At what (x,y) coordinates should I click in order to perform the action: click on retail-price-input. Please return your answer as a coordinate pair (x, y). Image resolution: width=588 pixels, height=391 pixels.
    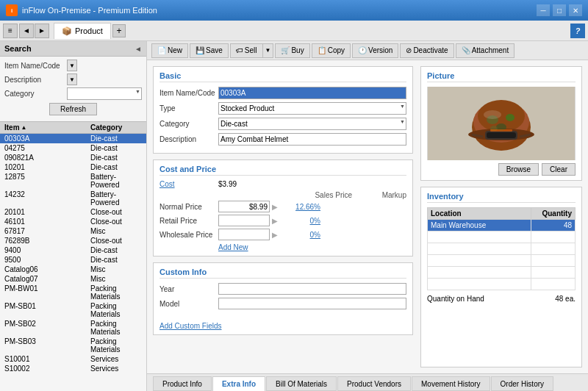
    Looking at the image, I should click on (244, 220).